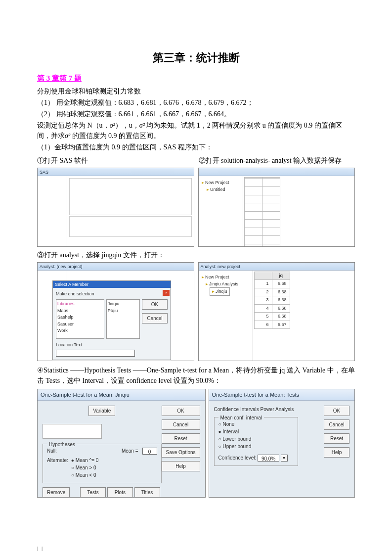 The image size is (392, 555). What do you see at coordinates (41, 548) in the screenshot?
I see `page-footer: | |` at bounding box center [41, 548].